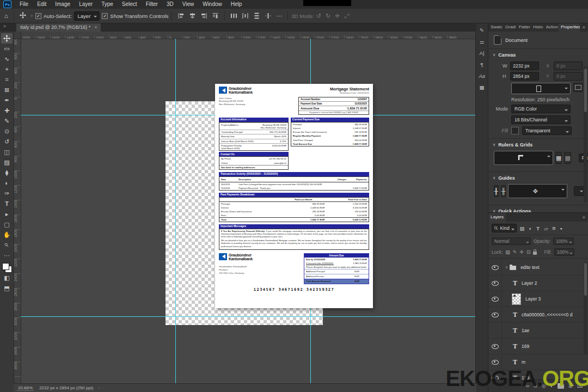 The width and height of the screenshot is (588, 392). Describe the element at coordinates (7, 173) in the screenshot. I see `blur-tool: ⧫` at that location.